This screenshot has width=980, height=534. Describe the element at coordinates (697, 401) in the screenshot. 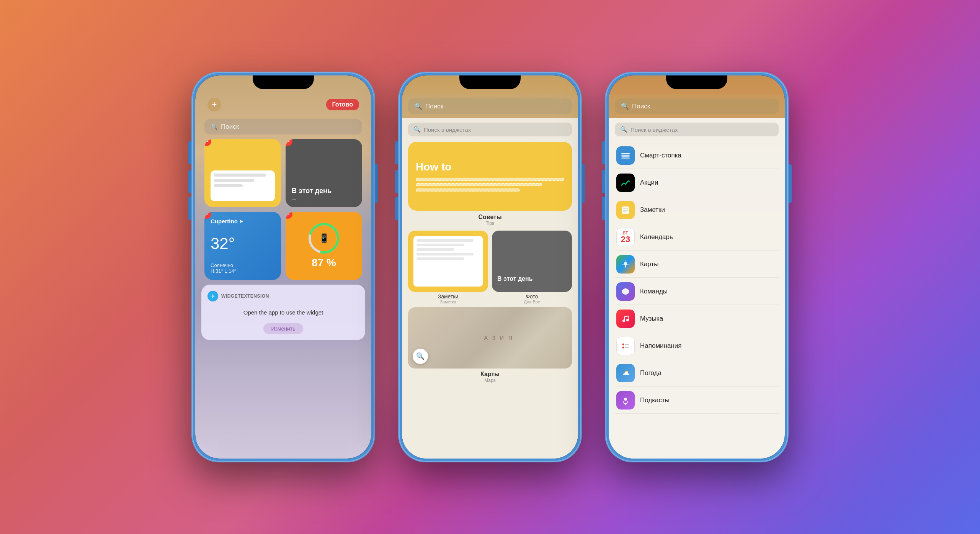

I see `list-item: Подкасты` at that location.